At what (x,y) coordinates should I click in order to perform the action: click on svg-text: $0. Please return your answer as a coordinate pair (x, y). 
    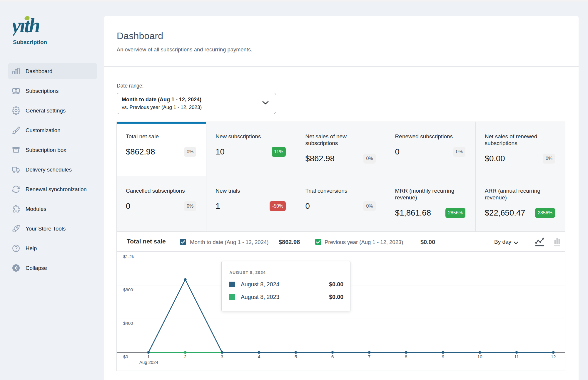
    Looking at the image, I should click on (126, 357).